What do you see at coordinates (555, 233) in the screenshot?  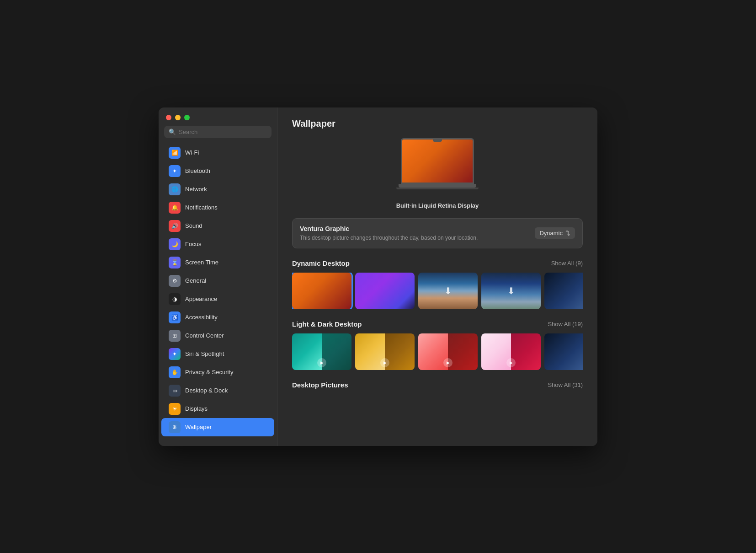 I see `wallpaper-mode-selector: Dynamic ⇅` at bounding box center [555, 233].